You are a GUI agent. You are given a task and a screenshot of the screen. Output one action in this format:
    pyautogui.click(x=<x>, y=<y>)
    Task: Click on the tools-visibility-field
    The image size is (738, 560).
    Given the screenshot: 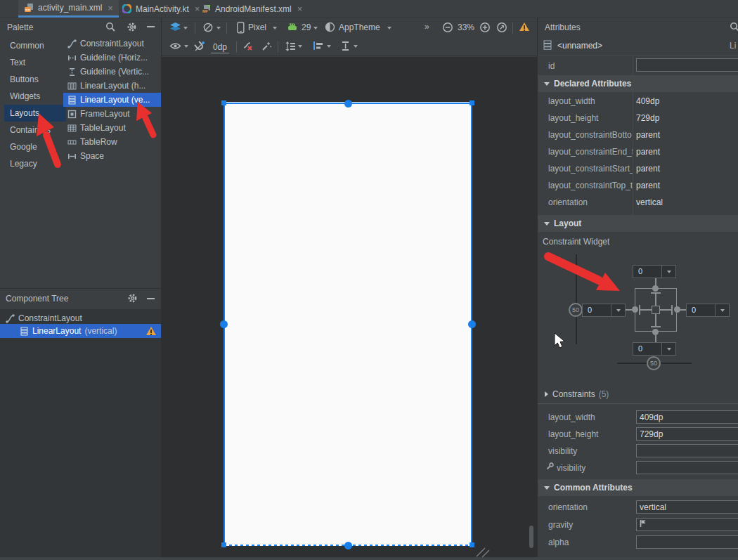 What is the action you would take?
    pyautogui.click(x=687, y=468)
    